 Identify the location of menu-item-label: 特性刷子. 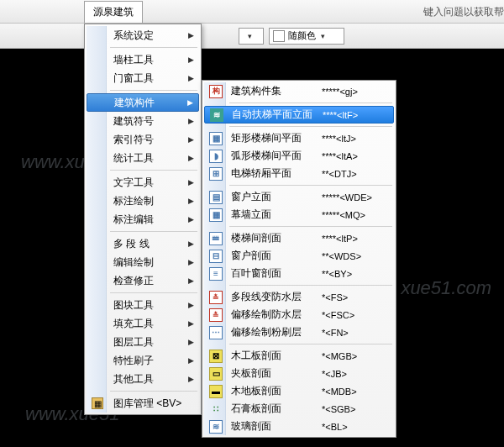
(134, 361).